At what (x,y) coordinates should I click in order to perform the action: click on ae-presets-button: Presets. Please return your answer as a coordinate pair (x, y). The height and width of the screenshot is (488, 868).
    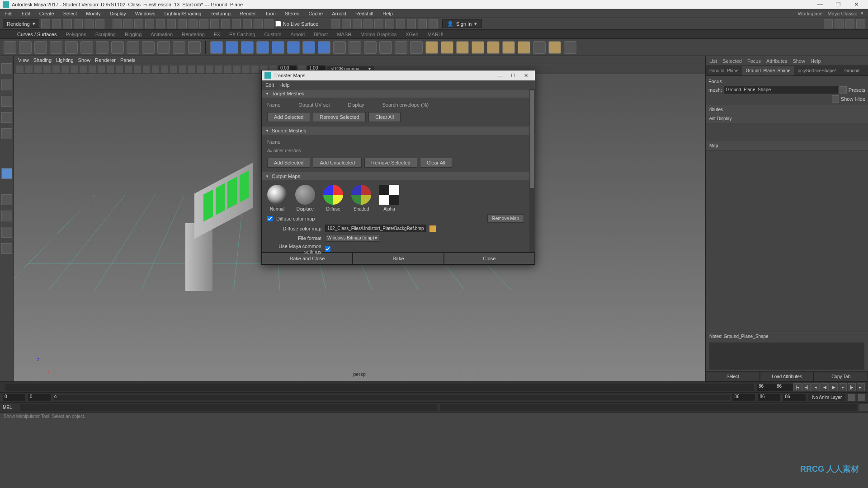
    Looking at the image, I should click on (857, 90).